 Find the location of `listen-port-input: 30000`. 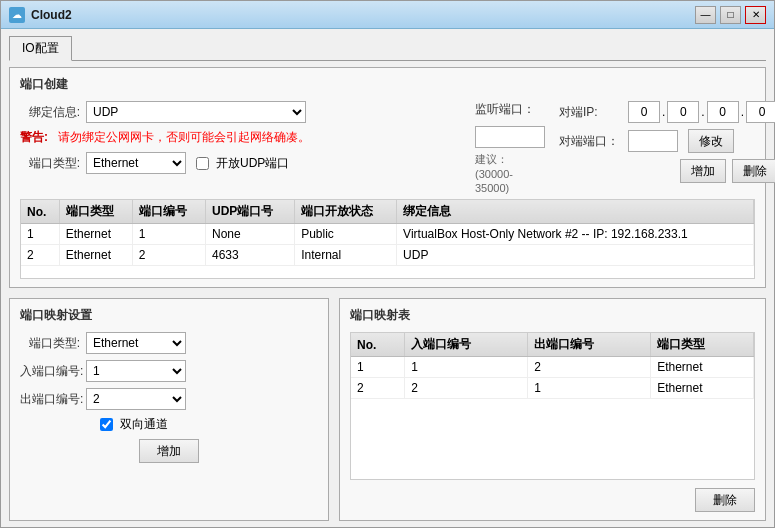

listen-port-input: 30000 is located at coordinates (510, 137).